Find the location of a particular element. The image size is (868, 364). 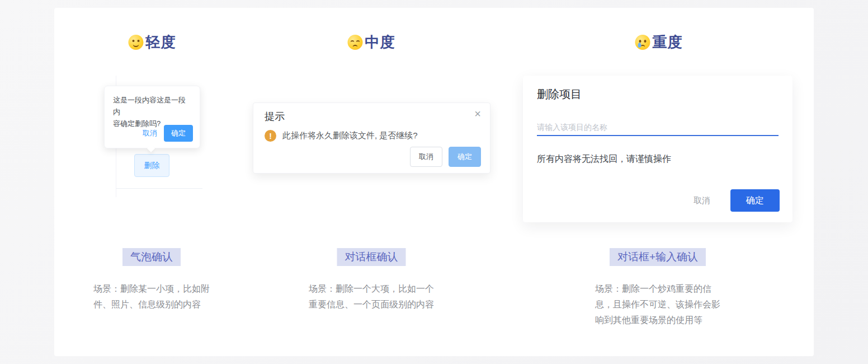

dialog-title: 提示 is located at coordinates (275, 116).